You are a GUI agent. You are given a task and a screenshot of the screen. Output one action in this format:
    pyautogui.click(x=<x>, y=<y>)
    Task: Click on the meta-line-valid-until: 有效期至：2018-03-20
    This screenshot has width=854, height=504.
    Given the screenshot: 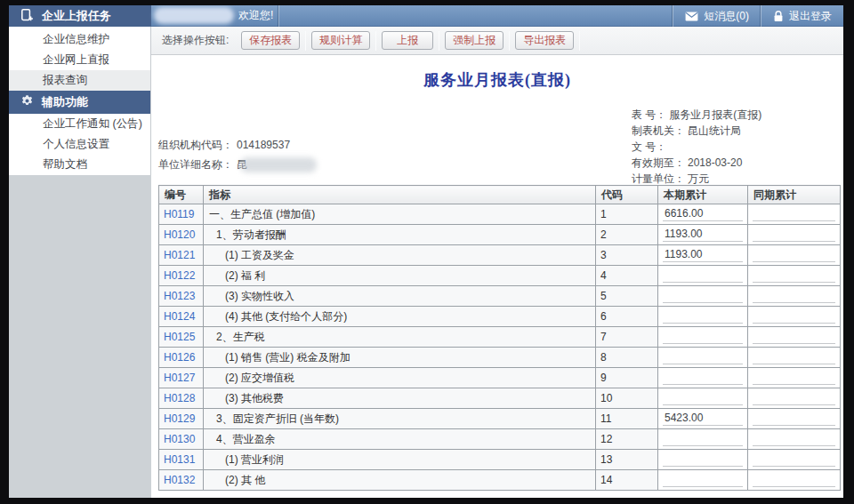 What is the action you would take?
    pyautogui.click(x=697, y=163)
    